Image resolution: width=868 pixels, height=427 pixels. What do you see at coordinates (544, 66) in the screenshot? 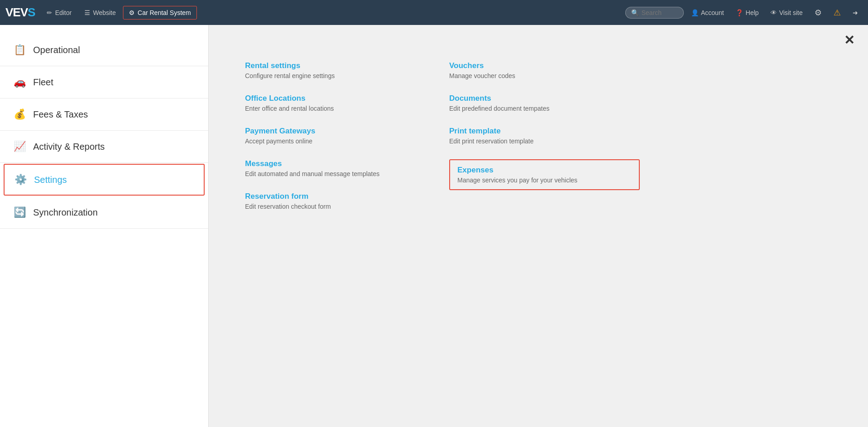
I see `vouchers-title: Vouchers` at bounding box center [544, 66].